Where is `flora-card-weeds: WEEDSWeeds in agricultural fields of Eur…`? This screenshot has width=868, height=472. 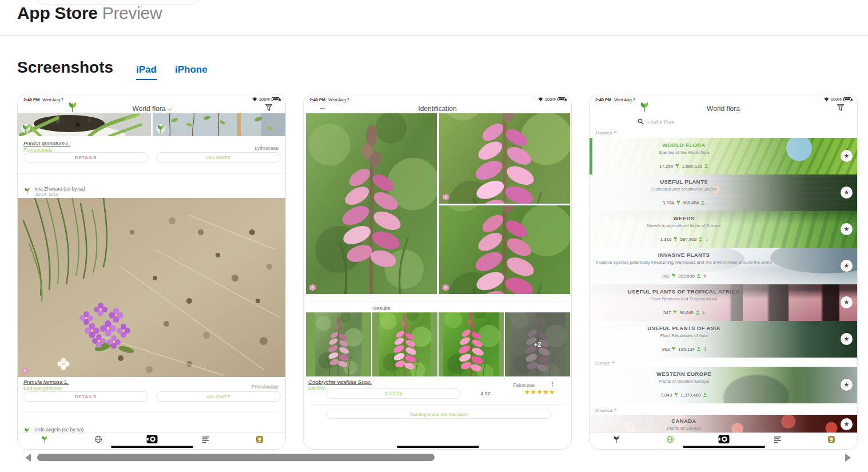 flora-card-weeds: WEEDSWeeds in agricultural fields of Eur… is located at coordinates (724, 229).